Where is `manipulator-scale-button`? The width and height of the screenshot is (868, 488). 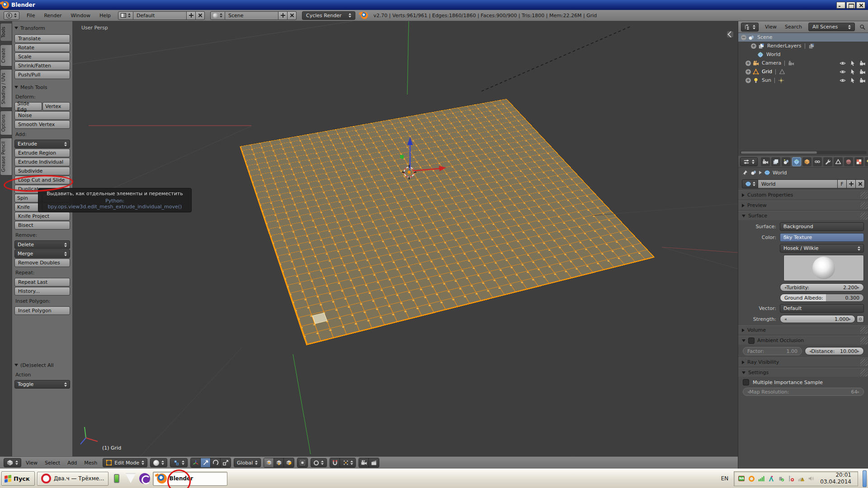 manipulator-scale-button is located at coordinates (226, 463).